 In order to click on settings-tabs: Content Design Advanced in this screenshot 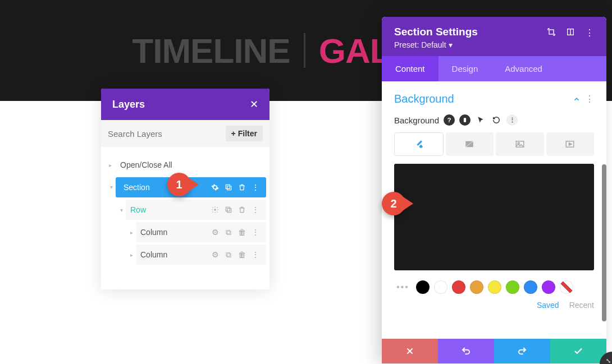, I will do `click(494, 68)`.